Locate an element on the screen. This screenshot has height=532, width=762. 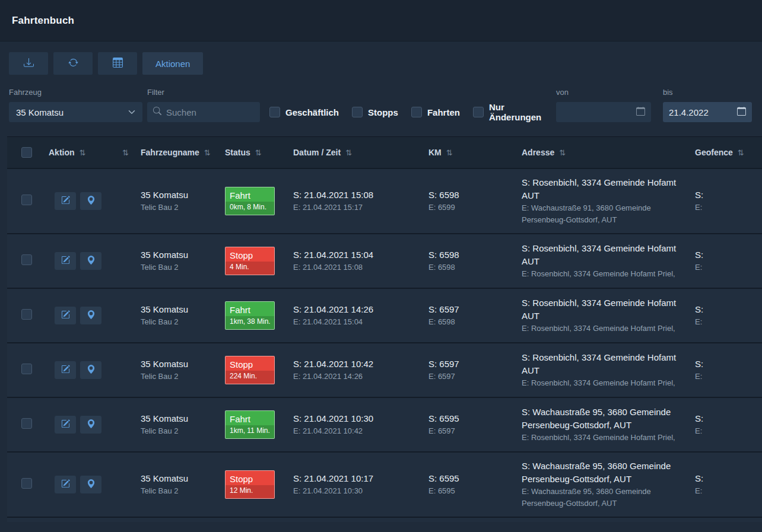
table-row: 35 Komatsu Telic Bau 2 Fahrt 1km, 11 Min… is located at coordinates (385, 424).